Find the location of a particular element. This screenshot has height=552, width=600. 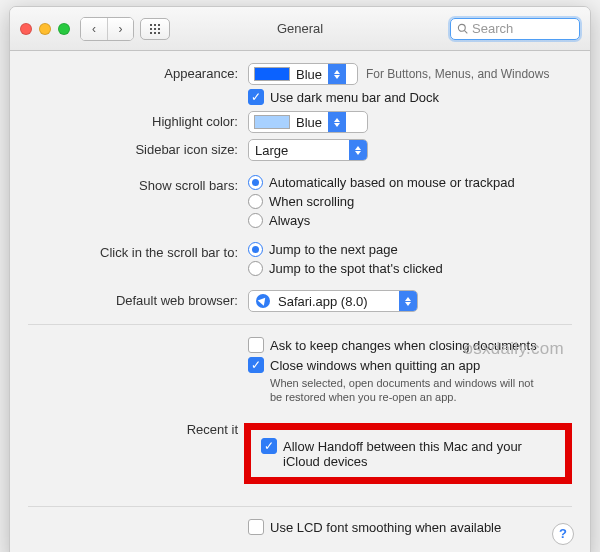

chevron-left-icon: ‹ is located at coordinates (94, 29).